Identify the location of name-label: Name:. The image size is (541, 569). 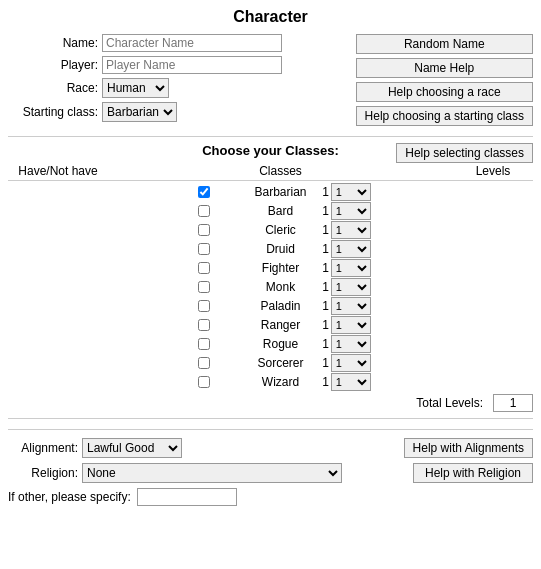
(53, 43).